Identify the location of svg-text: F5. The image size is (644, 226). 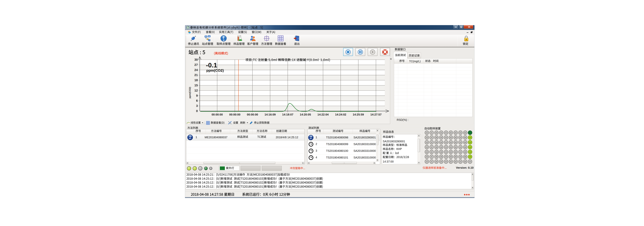
(446, 152).